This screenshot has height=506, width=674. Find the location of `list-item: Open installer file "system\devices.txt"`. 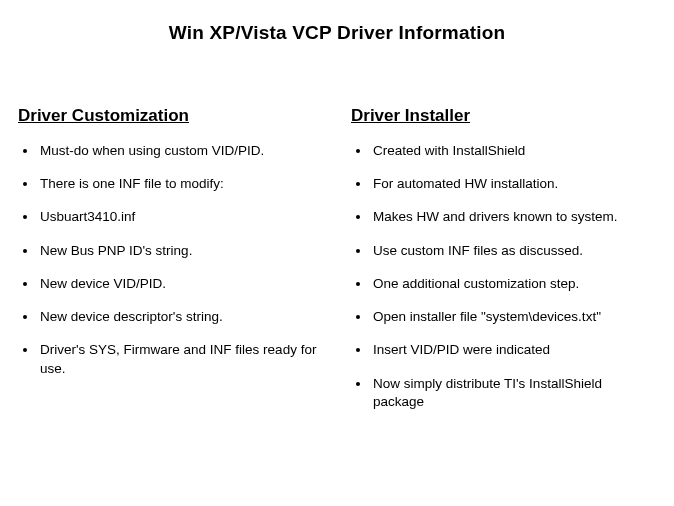

list-item: Open installer file "system\devices.txt" is located at coordinates (514, 317).